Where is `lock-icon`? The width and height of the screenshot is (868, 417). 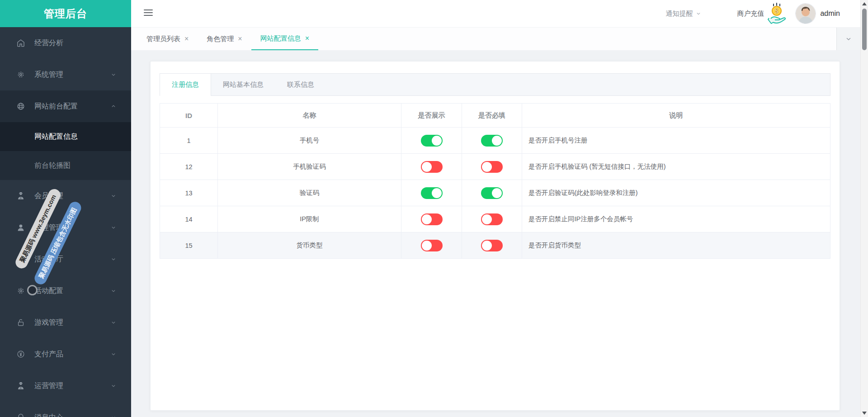
lock-icon is located at coordinates (21, 322).